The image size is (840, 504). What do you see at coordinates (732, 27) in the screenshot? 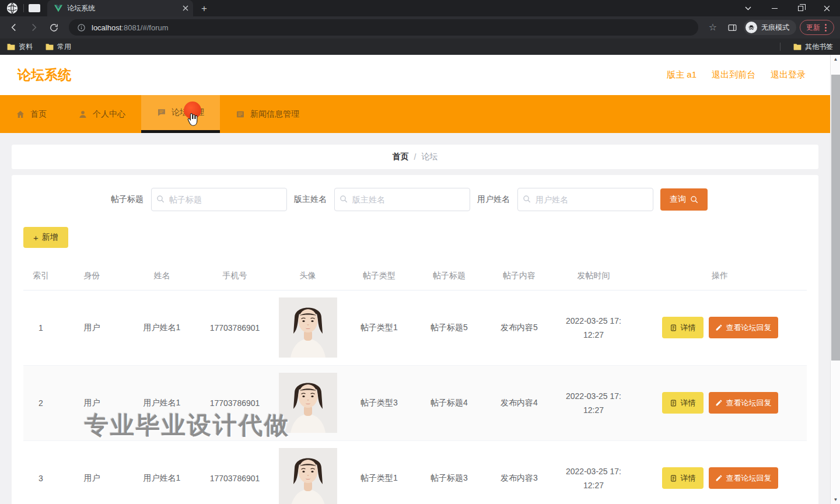
I see `side-panel-icon` at bounding box center [732, 27].